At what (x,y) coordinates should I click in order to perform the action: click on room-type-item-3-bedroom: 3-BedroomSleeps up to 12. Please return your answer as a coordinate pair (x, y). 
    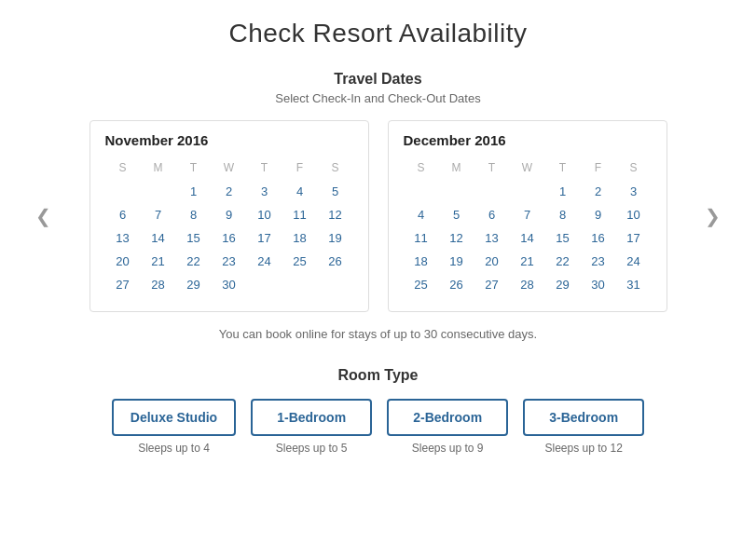
    Looking at the image, I should click on (584, 427).